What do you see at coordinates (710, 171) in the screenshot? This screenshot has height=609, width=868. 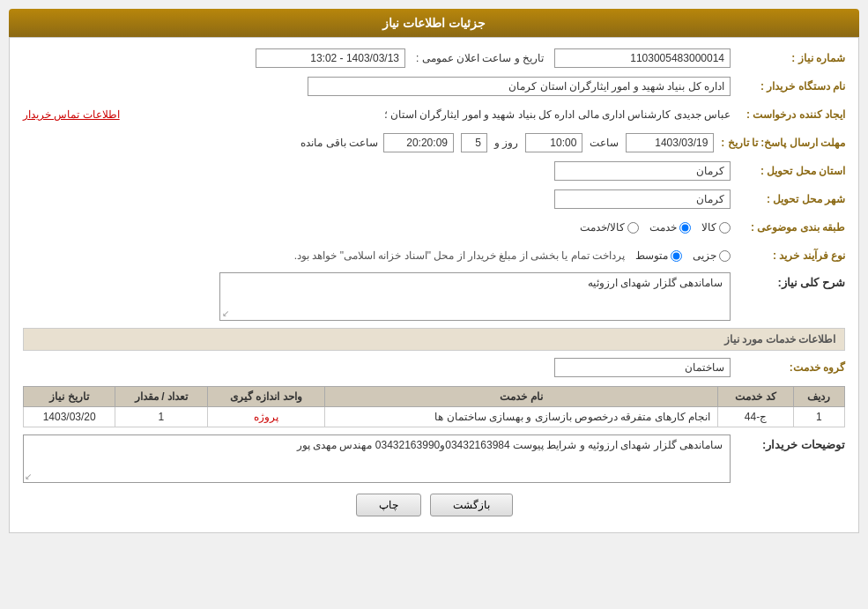 I see `province-value: کرمان` at bounding box center [710, 171].